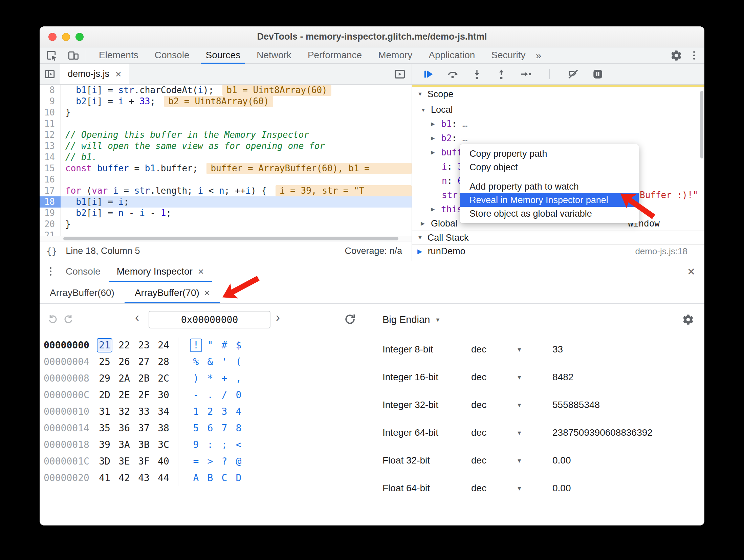 This screenshot has width=744, height=560. Describe the element at coordinates (207, 293) in the screenshot. I see `close-icon: ×` at that location.